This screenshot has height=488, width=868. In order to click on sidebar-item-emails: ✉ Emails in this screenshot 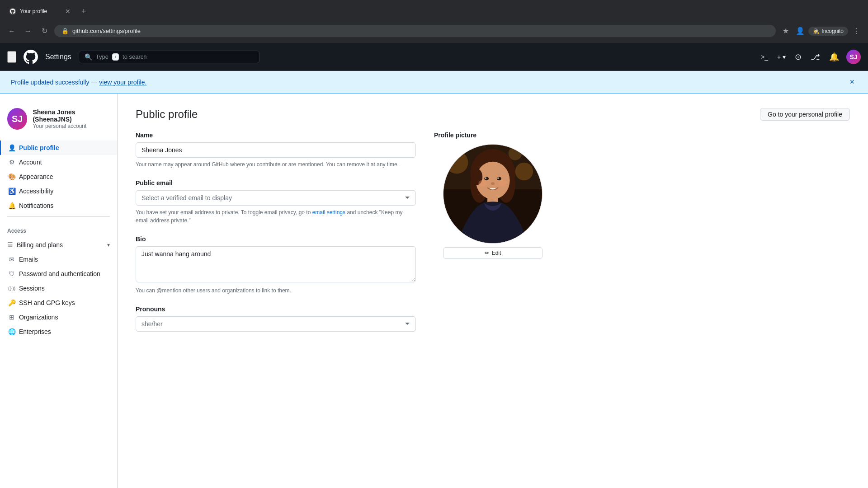, I will do `click(59, 259)`.